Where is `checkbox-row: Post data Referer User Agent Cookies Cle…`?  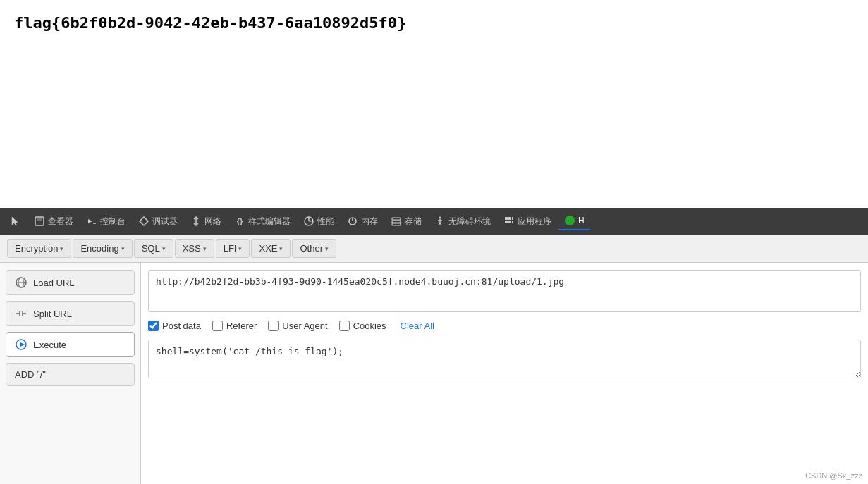
checkbox-row: Post data Referer User Agent Cookies Cle… is located at coordinates (505, 325).